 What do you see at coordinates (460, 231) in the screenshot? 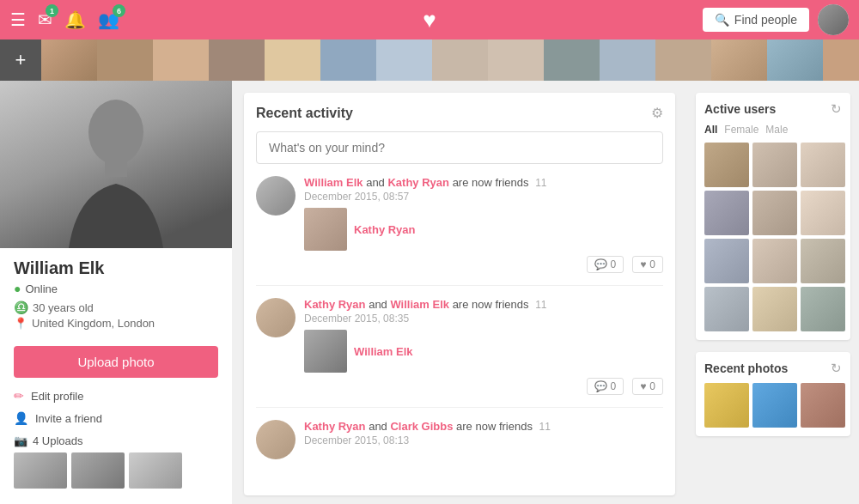
I see `activity-item-1: William Elk and Kathy Ryan are now frien…` at bounding box center [460, 231].